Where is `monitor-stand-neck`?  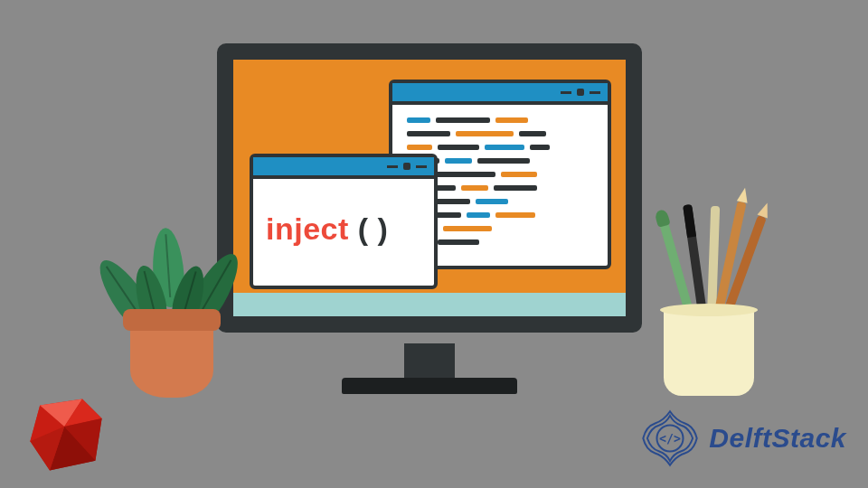
monitor-stand-neck is located at coordinates (429, 361).